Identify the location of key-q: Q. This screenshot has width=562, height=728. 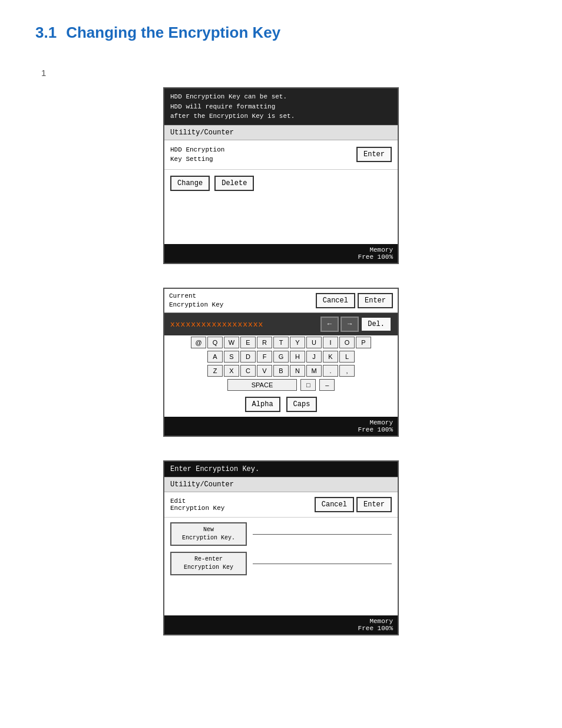
(215, 342).